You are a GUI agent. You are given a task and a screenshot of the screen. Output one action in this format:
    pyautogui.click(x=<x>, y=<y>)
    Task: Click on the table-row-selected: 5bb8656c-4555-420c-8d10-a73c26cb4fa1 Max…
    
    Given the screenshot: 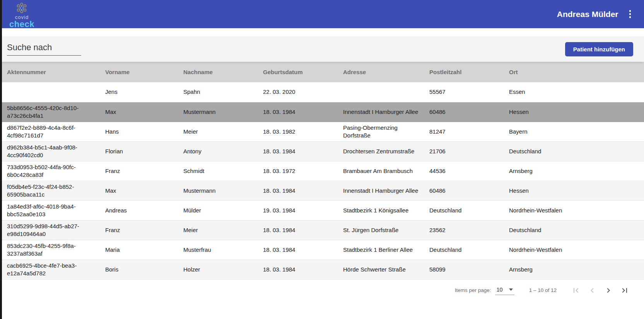 What is the action you would take?
    pyautogui.click(x=322, y=112)
    